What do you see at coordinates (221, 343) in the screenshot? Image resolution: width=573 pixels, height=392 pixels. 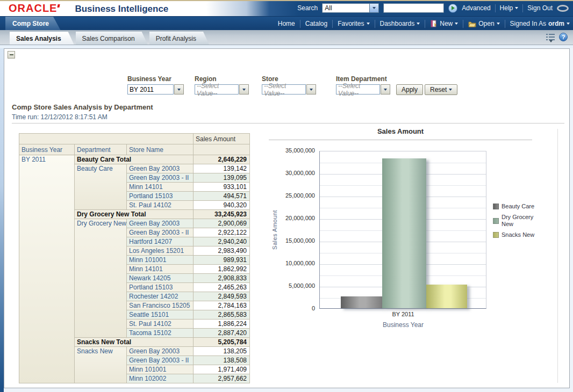 I see `total-value-cell: 5,205,784` at bounding box center [221, 343].